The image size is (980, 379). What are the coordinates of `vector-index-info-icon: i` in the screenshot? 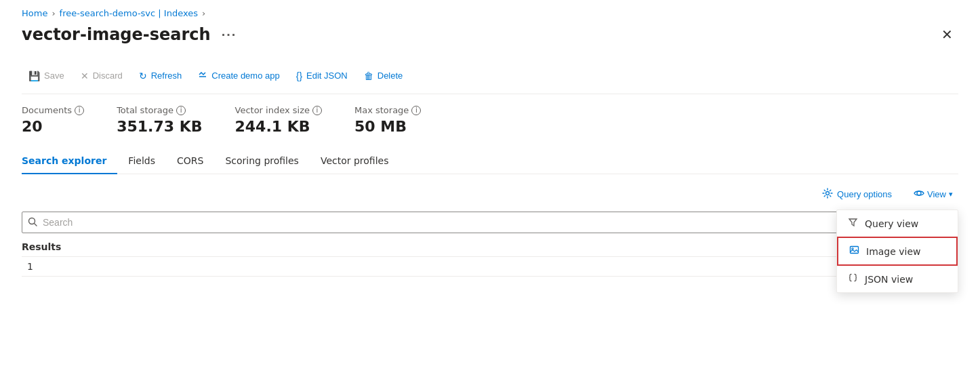 It's located at (317, 111).